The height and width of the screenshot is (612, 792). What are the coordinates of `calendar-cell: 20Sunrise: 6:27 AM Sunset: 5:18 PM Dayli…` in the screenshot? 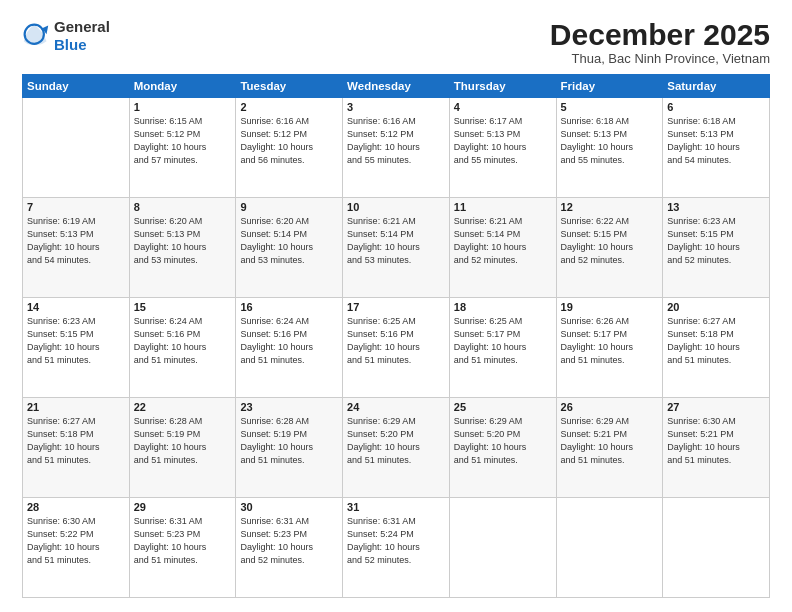 It's located at (716, 348).